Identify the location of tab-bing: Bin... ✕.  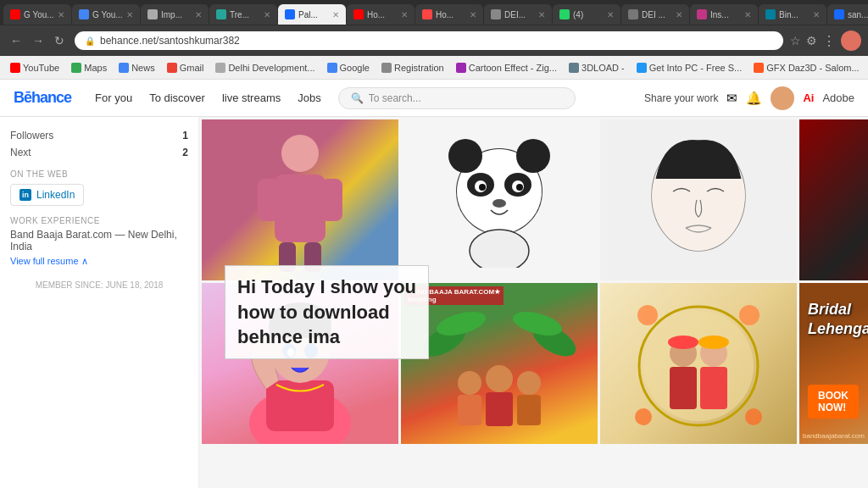
(793, 14).